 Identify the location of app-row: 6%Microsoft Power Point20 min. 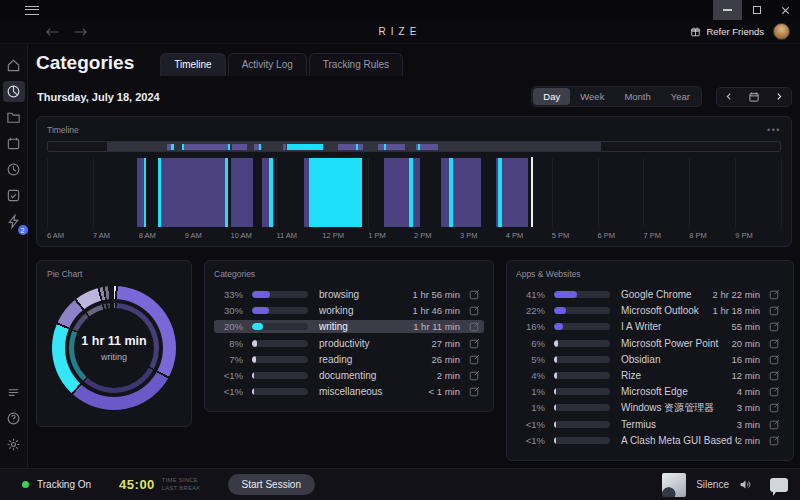
(650, 344).